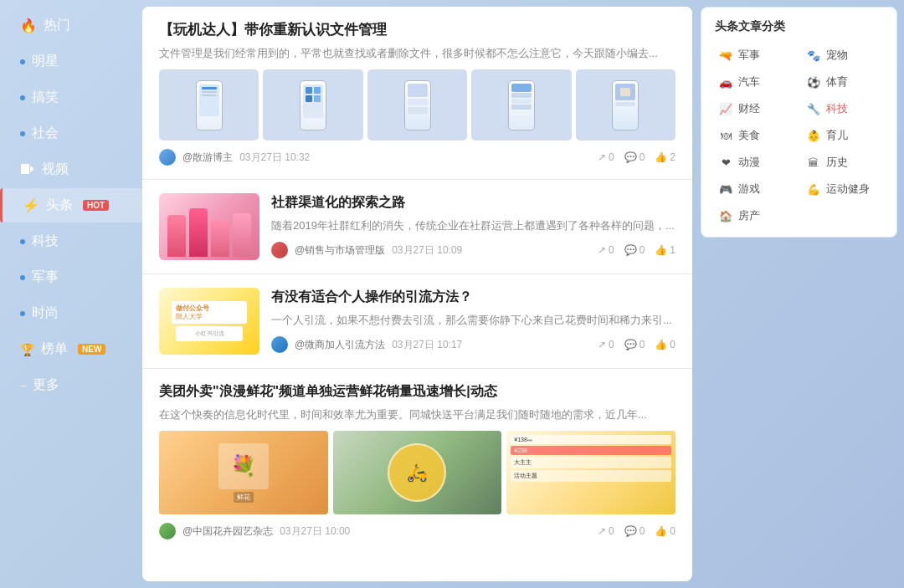 This screenshot has height=588, width=904. I want to click on car-cat-icon: 🚗, so click(726, 82).